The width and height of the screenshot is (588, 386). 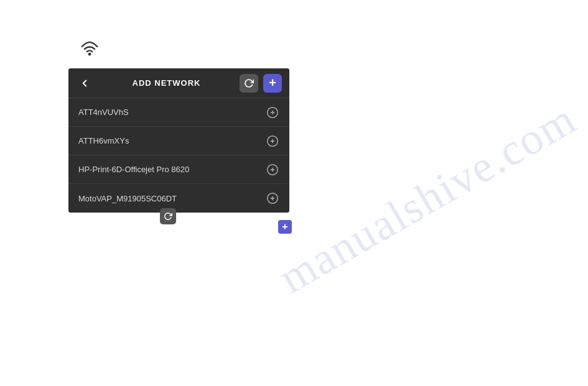 What do you see at coordinates (179, 198) in the screenshot?
I see `network-item: MotoVAP_M91905SC06DT` at bounding box center [179, 198].